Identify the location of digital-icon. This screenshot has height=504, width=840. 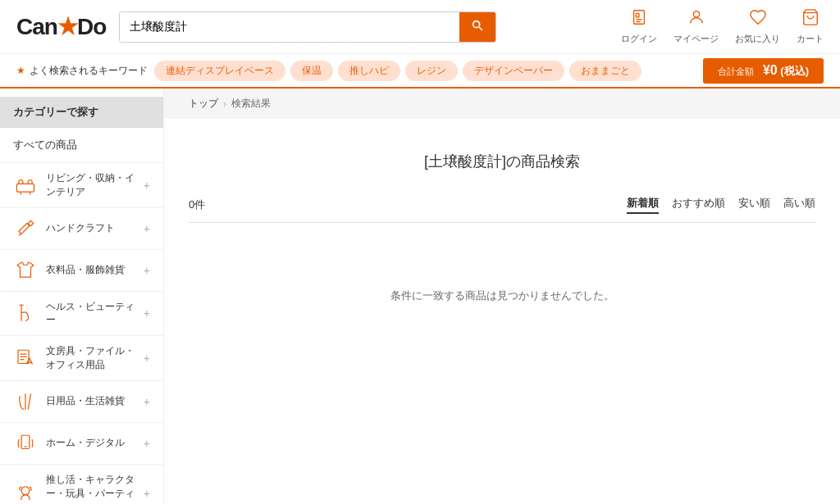
(25, 443).